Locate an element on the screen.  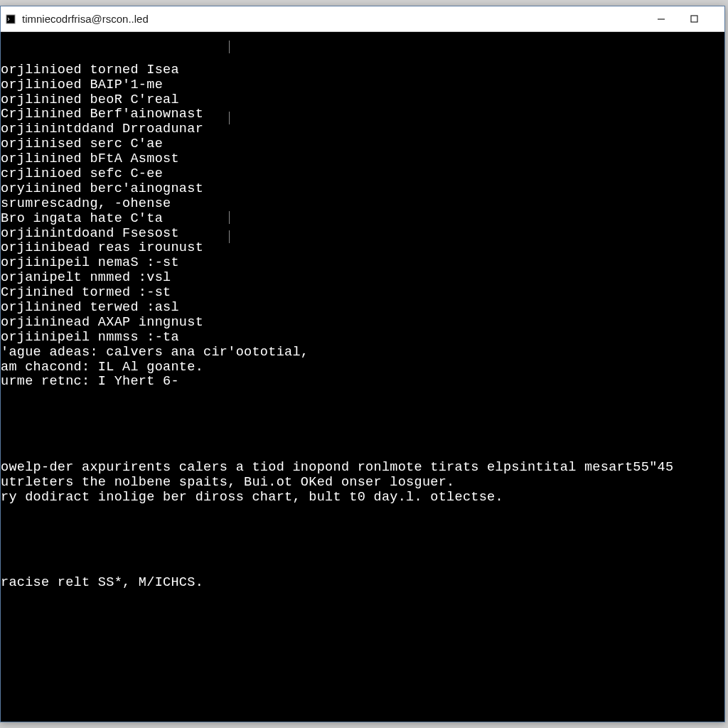
terminal-line: orjiinintdoand Fsesost is located at coordinates (363, 235).